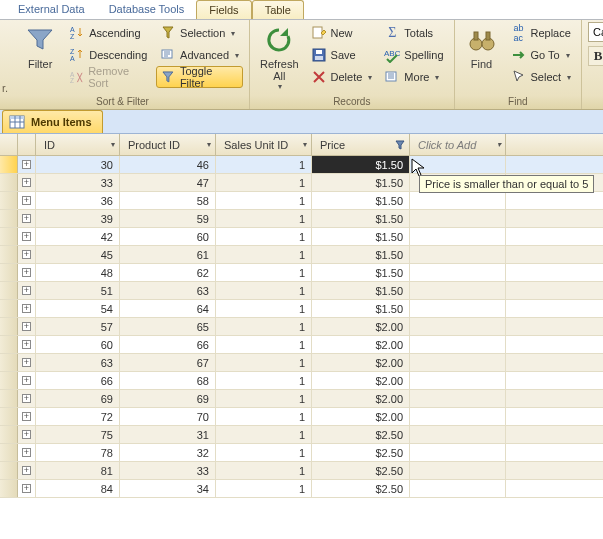 The height and width of the screenshot is (539, 603). Describe the element at coordinates (414, 55) in the screenshot. I see `spelling: ABCSpelling` at that location.